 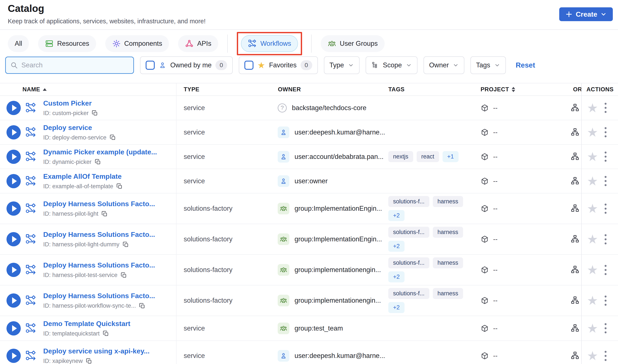 I want to click on scope-dropdown: Scope, so click(x=392, y=65).